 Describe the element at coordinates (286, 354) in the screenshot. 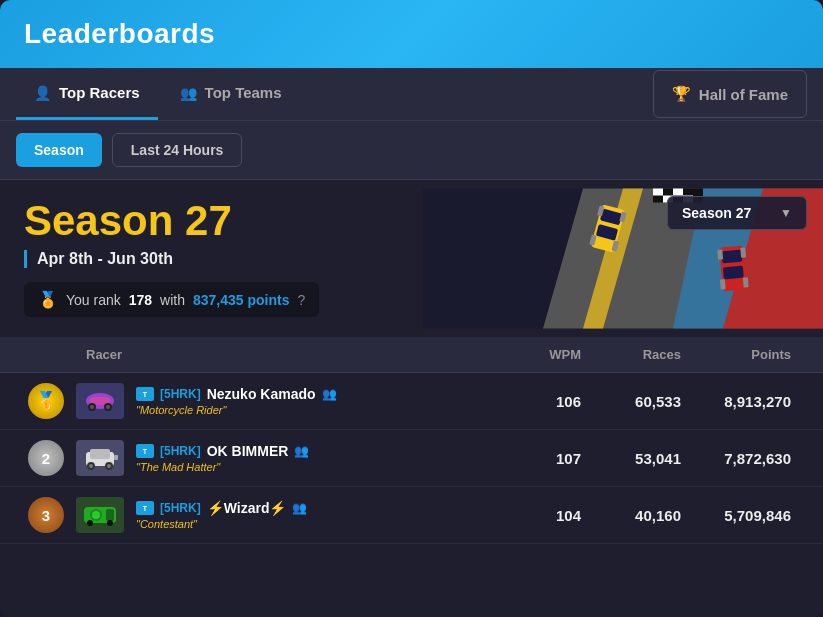

I see `th-racer: Racer` at that location.